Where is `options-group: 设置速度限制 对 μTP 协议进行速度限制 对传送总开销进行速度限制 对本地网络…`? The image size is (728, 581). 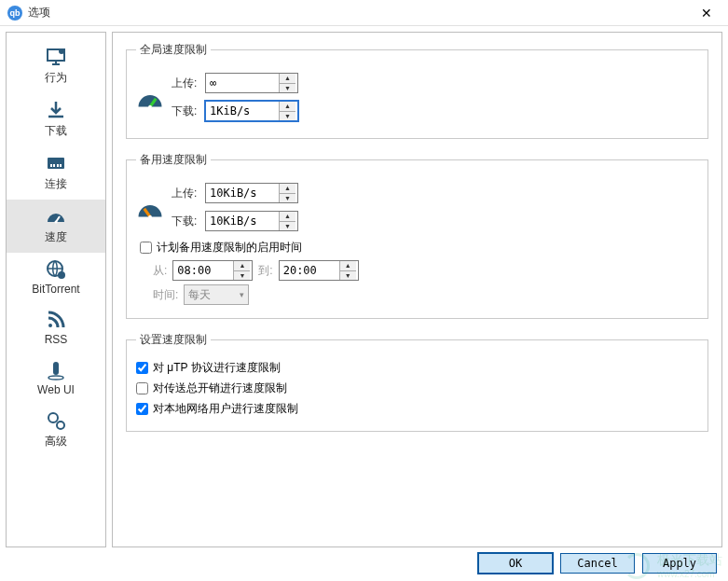 options-group: 设置速度限制 对 μTP 协议进行速度限制 对传送总开销进行速度限制 对本地网络… is located at coordinates (418, 382).